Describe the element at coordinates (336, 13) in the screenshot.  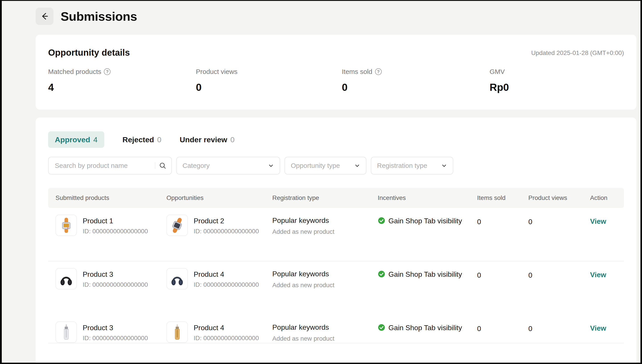
I see `page-header: Submissions` at that location.